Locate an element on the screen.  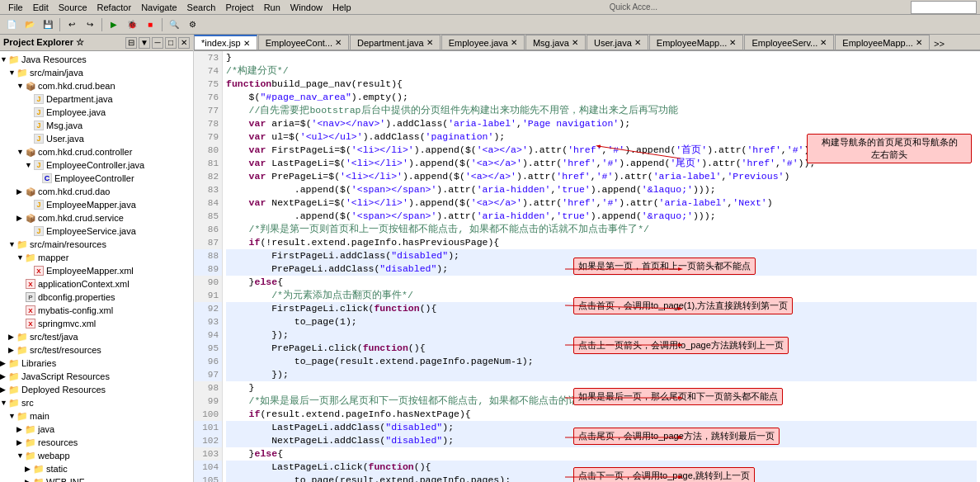
tab-overflow-btn: >> is located at coordinates (939, 45).